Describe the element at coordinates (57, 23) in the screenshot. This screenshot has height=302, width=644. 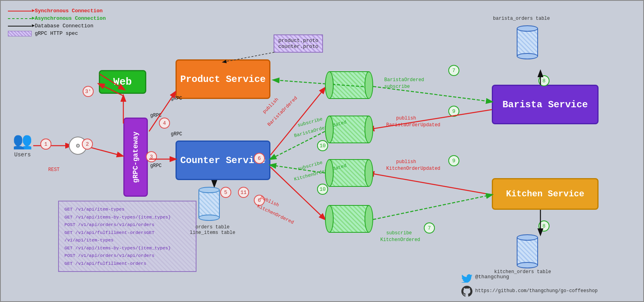
I see `legend: Synchronous Connection Asynchronous Conn…` at that location.